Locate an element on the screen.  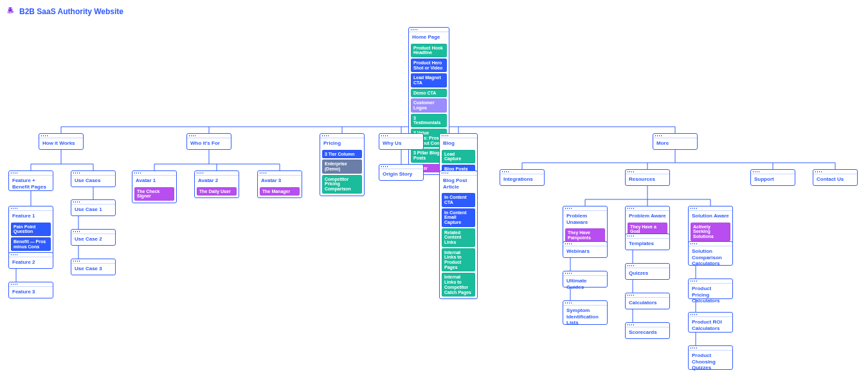
node-feature3: Feature 3 is located at coordinates (31, 290).